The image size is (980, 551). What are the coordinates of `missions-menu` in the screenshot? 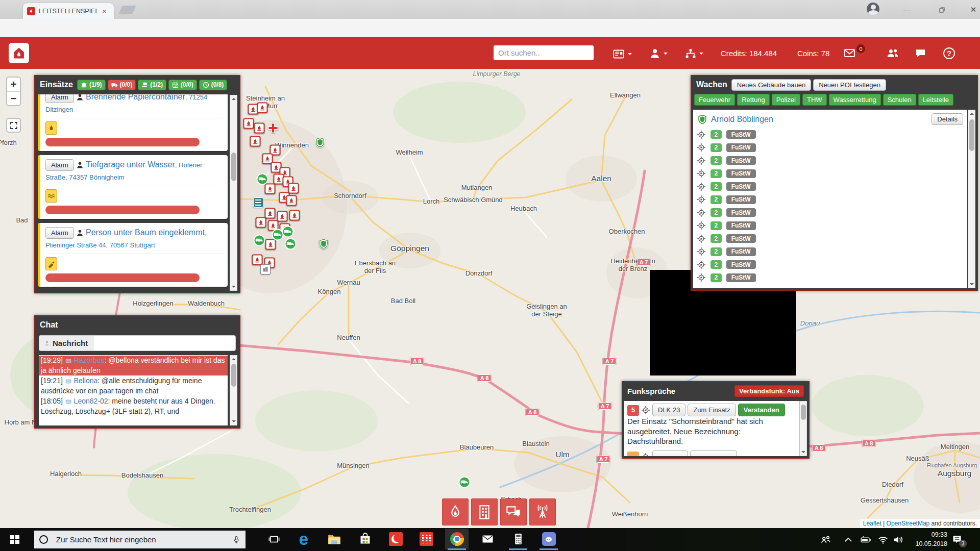 It's located at (622, 54).